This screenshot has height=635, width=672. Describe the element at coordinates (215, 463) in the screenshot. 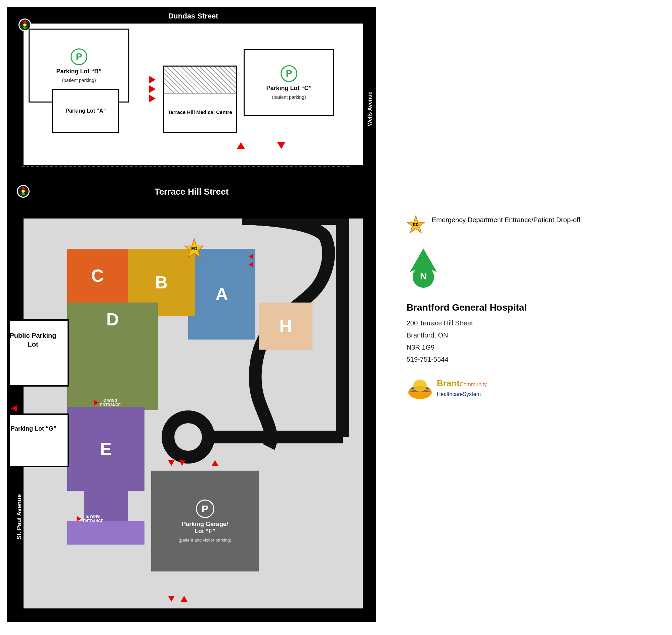

I see `red-arrow-garage-up` at that location.